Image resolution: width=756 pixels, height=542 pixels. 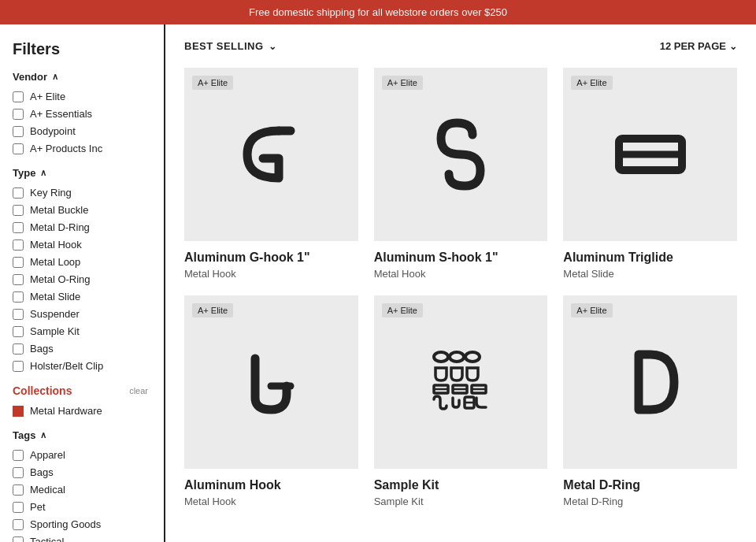 I want to click on active-collection-label: Metal Hardware, so click(x=66, y=411).